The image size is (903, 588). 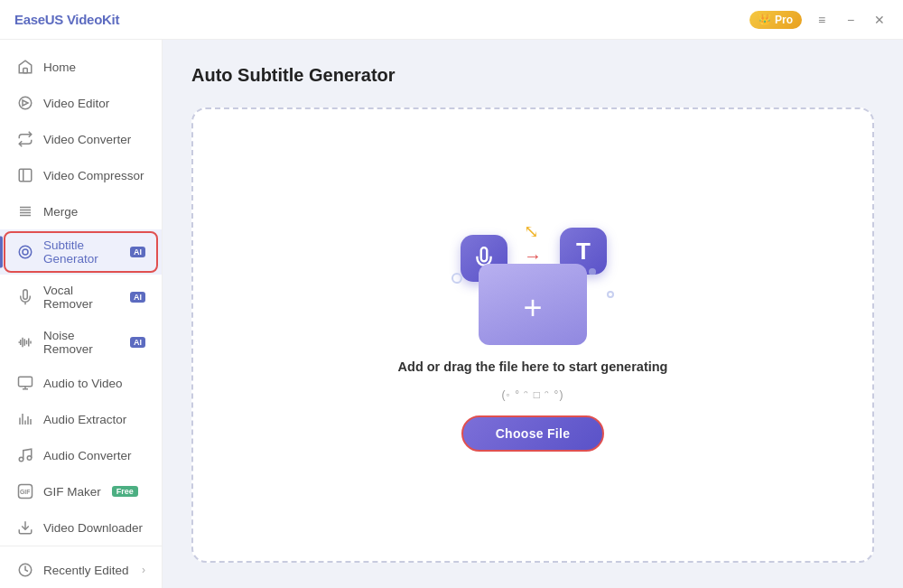 What do you see at coordinates (819, 20) in the screenshot?
I see `titlebar-controls: 👑 Pro ≡ − ✕` at bounding box center [819, 20].